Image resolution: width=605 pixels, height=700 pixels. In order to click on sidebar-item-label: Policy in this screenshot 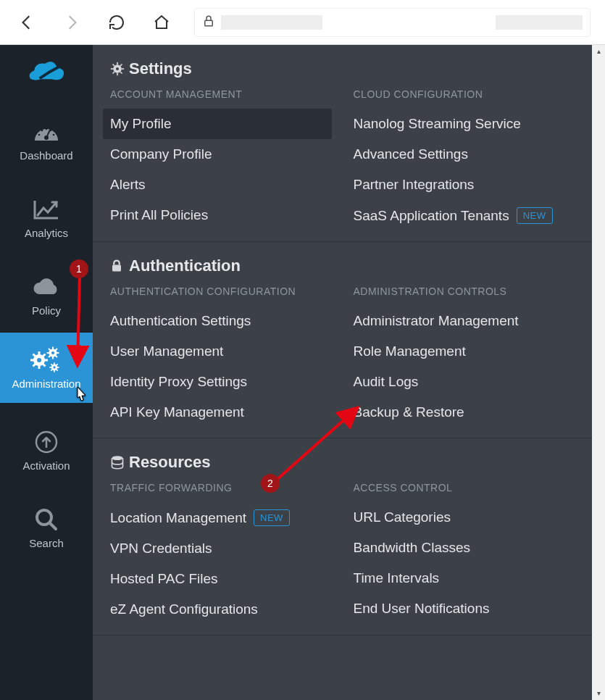, I will do `click(46, 310)`.